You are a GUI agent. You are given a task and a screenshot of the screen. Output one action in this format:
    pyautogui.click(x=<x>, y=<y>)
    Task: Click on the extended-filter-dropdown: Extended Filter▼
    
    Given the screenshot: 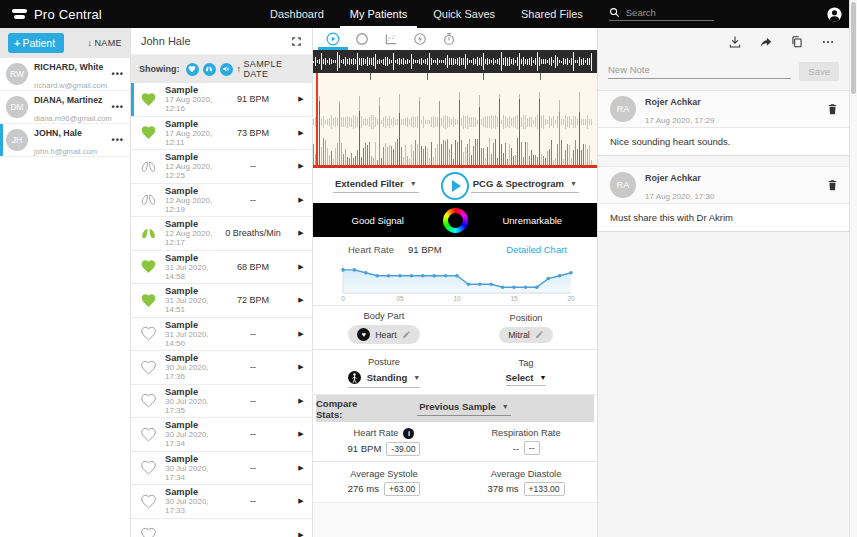 What is the action you would take?
    pyautogui.click(x=376, y=186)
    